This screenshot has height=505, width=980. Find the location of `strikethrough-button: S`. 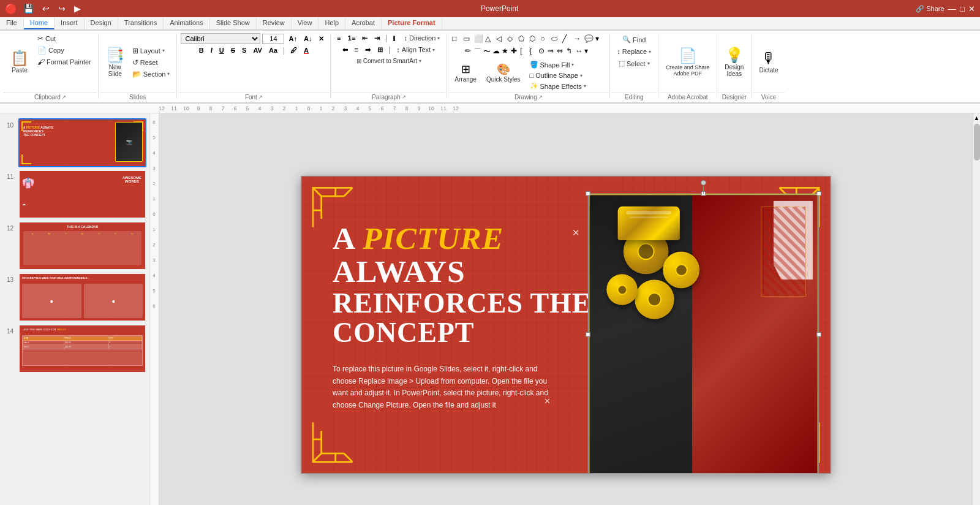

strikethrough-button: S is located at coordinates (233, 50).